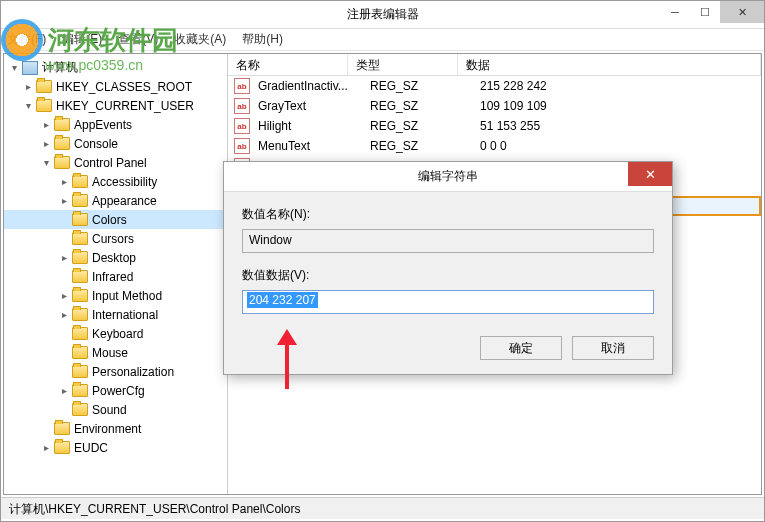 The image size is (765, 522). I want to click on minimize-button: ─, so click(675, 12).